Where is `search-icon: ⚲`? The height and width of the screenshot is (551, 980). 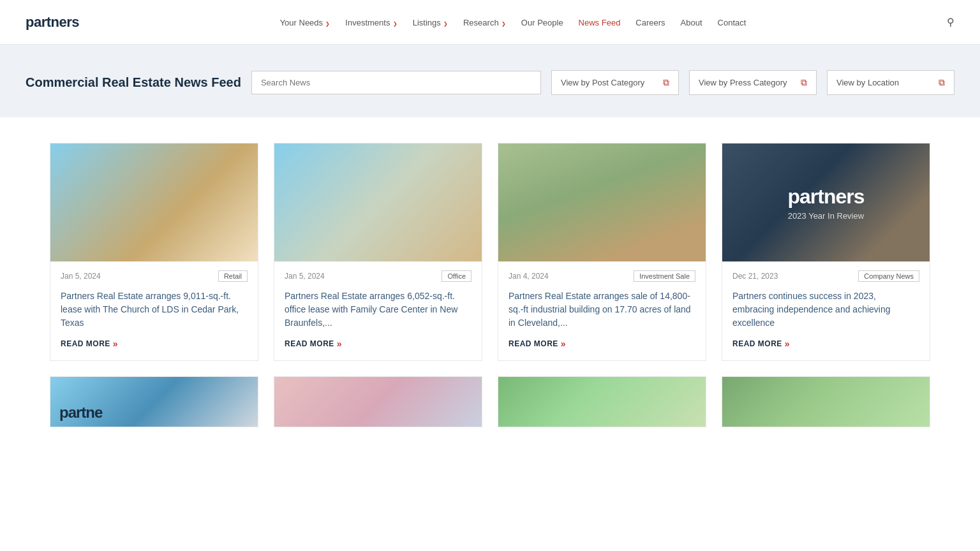
search-icon: ⚲ is located at coordinates (951, 22).